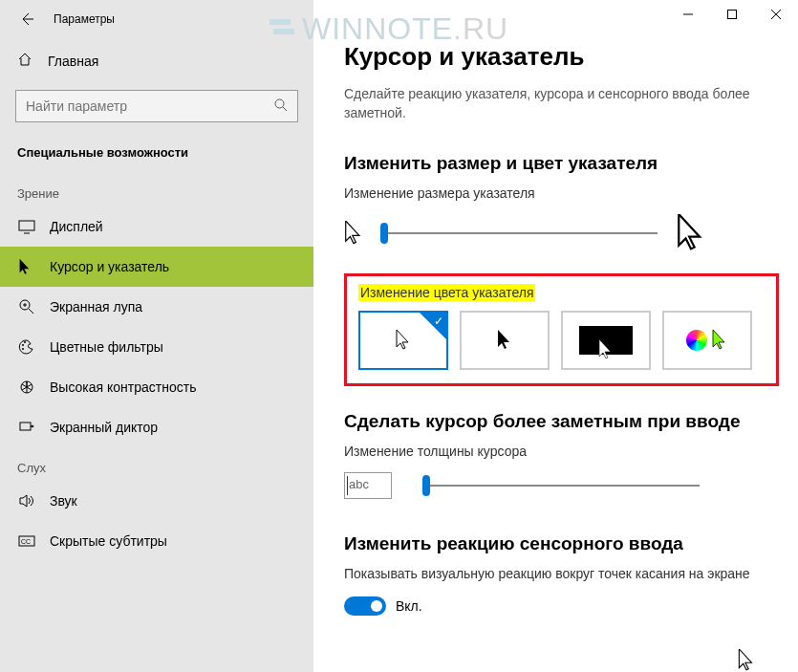 This screenshot has width=798, height=672. What do you see at coordinates (157, 501) in the screenshot?
I see `sidebar-item-audio: Звук` at bounding box center [157, 501].